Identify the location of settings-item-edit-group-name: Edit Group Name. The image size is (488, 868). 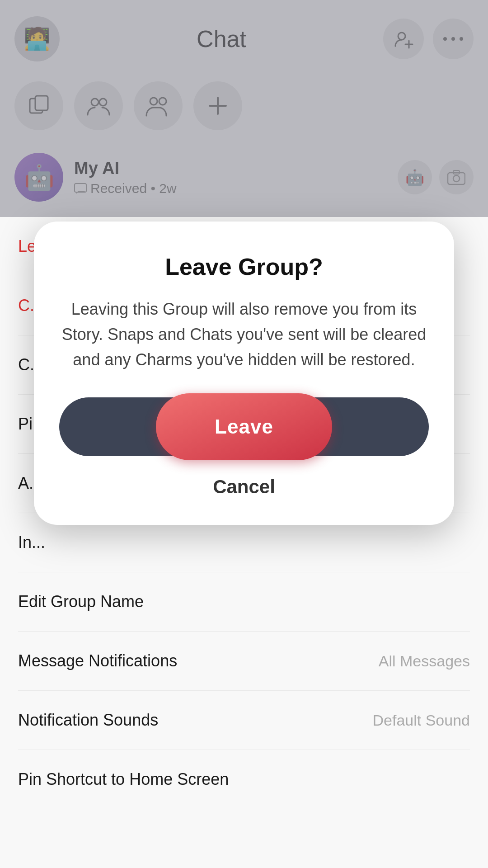
(244, 602).